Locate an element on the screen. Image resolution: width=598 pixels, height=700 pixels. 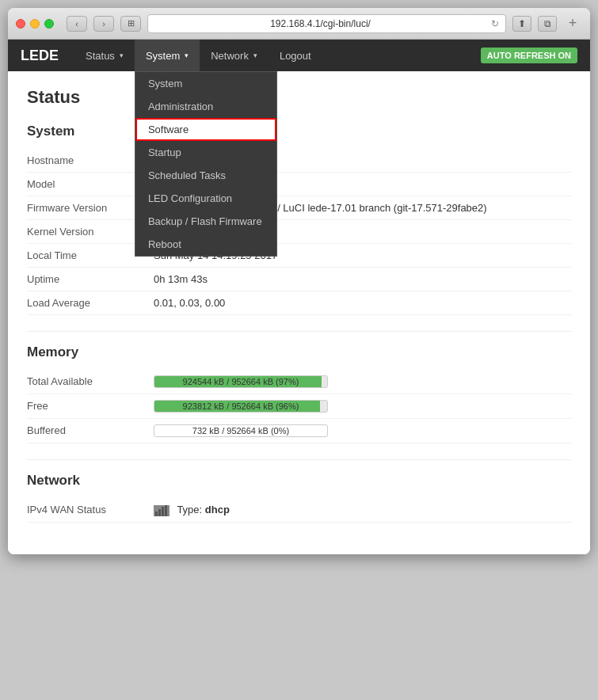
table-row: Load Average 0.01, 0.03, 0.00 is located at coordinates (299, 303).